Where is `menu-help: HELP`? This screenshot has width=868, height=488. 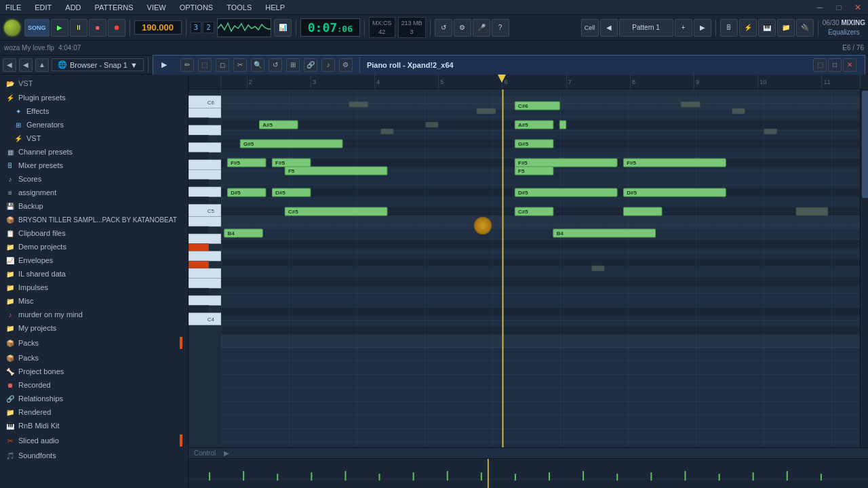 menu-help: HELP is located at coordinates (275, 7).